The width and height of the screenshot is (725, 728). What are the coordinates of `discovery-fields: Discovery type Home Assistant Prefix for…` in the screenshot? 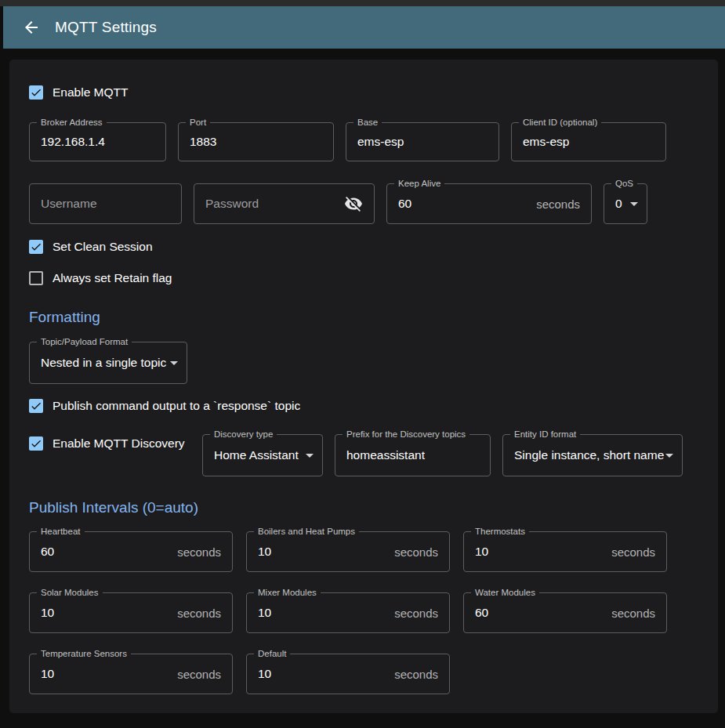 It's located at (442, 455).